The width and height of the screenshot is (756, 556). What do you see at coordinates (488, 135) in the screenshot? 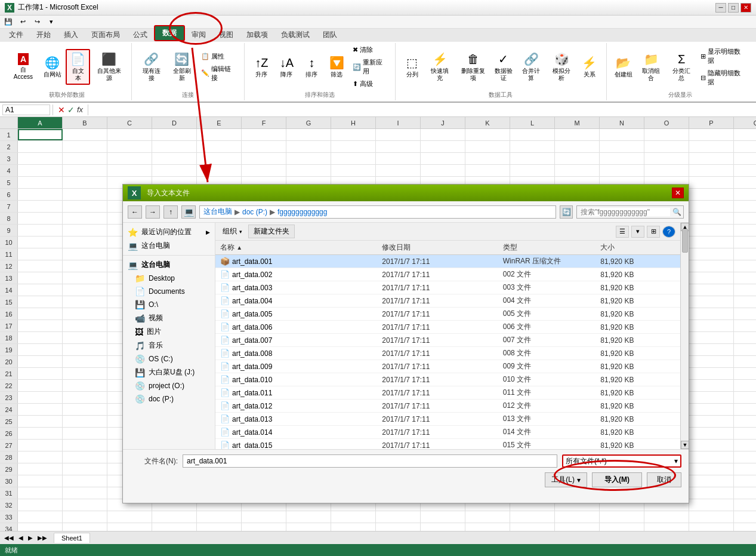
I see `cell-1-K` at bounding box center [488, 135].